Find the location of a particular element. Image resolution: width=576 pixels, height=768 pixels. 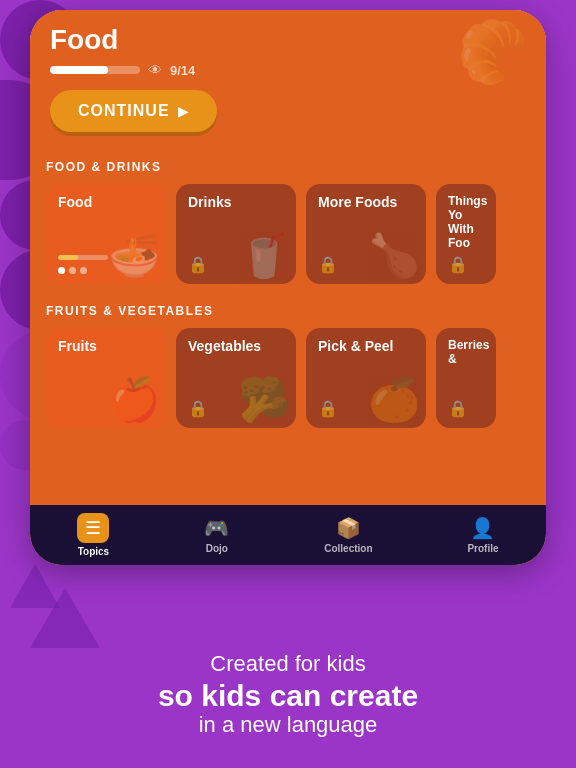

dojo-icon: 🎮 is located at coordinates (216, 528).